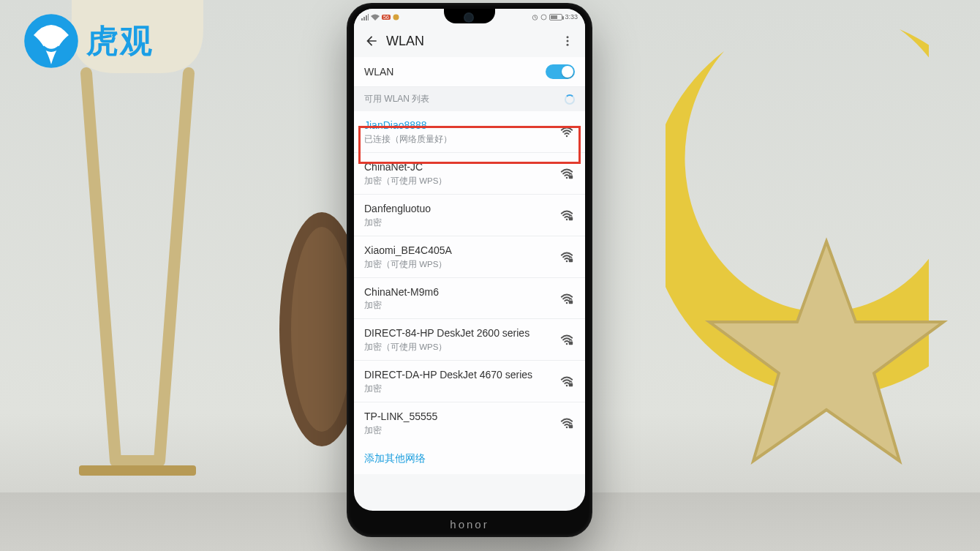  I want to click on network-ssid: DIRECT-84-HP DeskJet 2600 series, so click(461, 334).